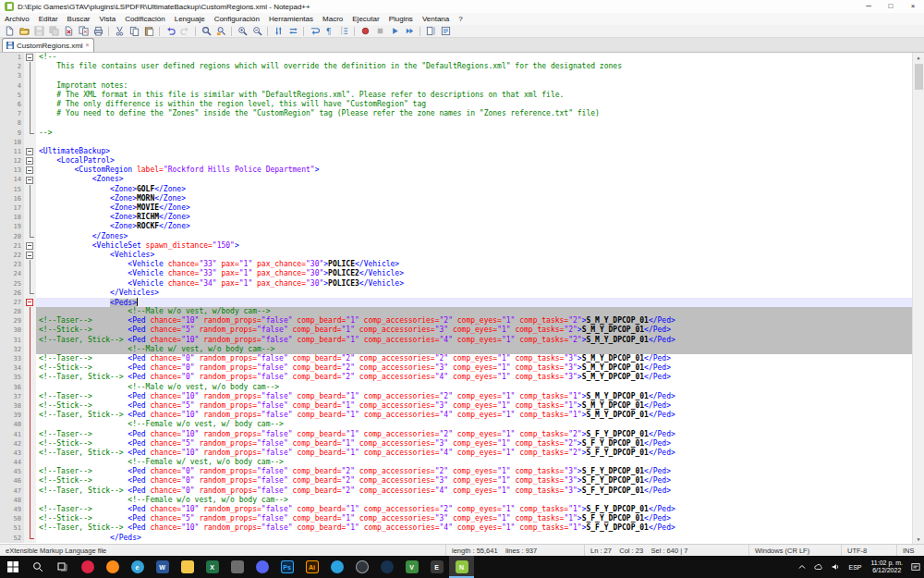 This screenshot has height=578, width=924. What do you see at coordinates (12, 274) in the screenshot?
I see `line-number: 24` at bounding box center [12, 274].